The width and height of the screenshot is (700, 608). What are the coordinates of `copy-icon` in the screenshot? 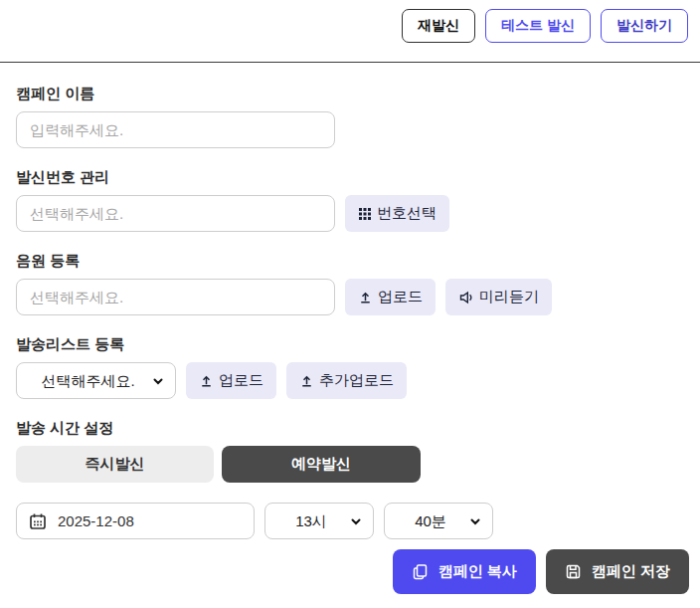 It's located at (420, 571).